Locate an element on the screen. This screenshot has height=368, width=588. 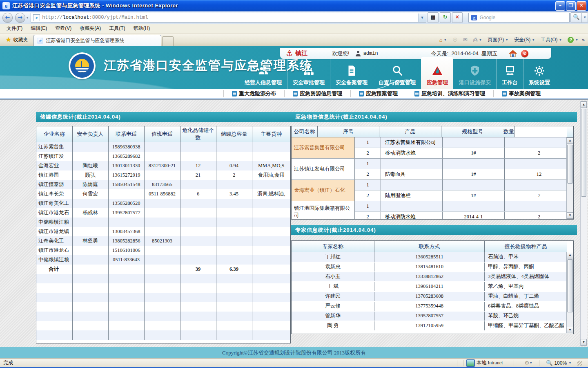
nav-item: 系统设置 is located at coordinates (539, 73).